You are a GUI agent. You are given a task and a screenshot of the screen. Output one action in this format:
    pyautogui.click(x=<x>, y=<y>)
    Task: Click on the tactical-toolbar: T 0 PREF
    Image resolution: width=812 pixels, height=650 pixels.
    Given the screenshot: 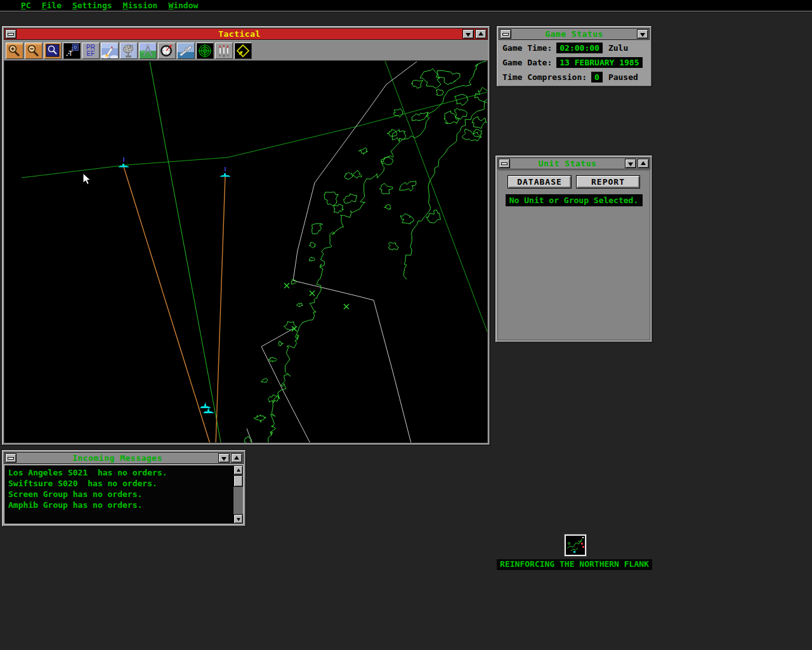 What is the action you would take?
    pyautogui.click(x=246, y=51)
    